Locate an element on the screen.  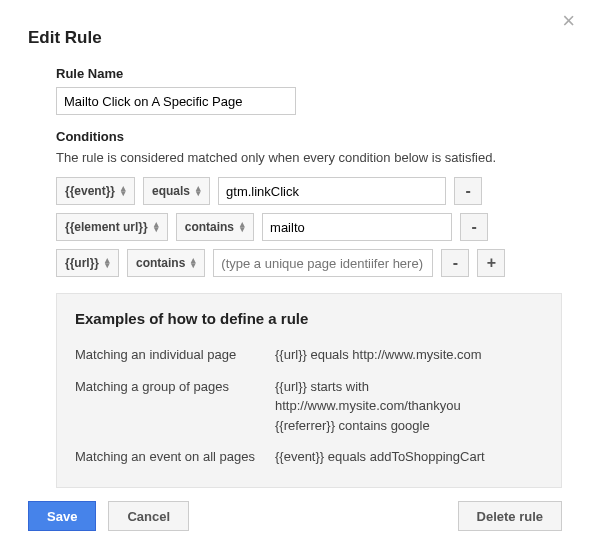
operator-label: equals is located at coordinates (171, 191).